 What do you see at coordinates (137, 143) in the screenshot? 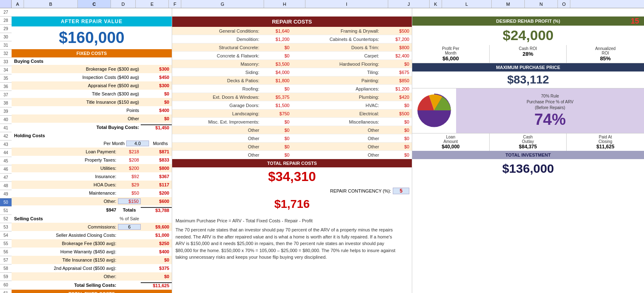
I see `holding-per-month-val: 4.0` at bounding box center [137, 143].